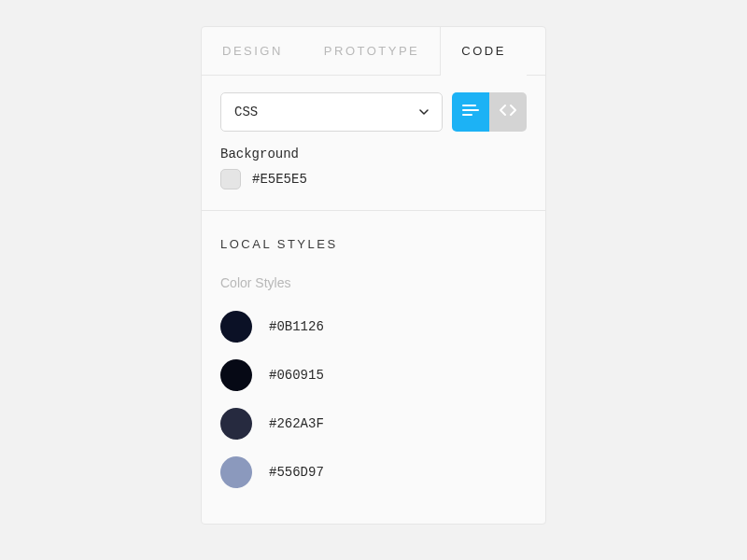 The image size is (747, 560). Describe the element at coordinates (331, 112) in the screenshot. I see `language-dropdown: CSS` at that location.